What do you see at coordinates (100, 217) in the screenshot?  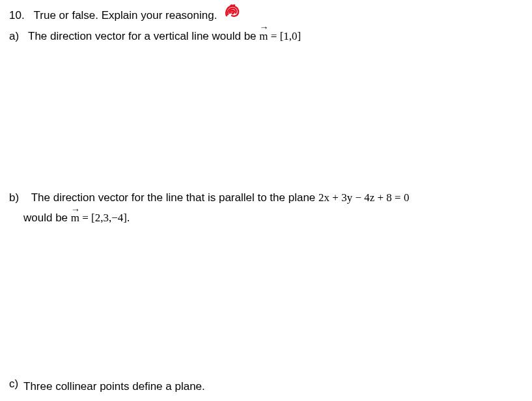 I see `part-b-vector: →m = [2,3,−4].` at bounding box center [100, 217].